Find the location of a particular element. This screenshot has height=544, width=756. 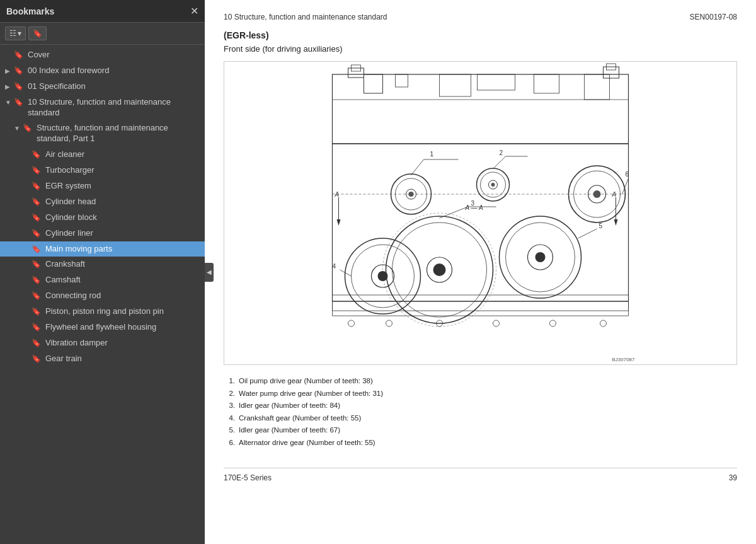

bookmark-item-egr: 🔖 EGR system is located at coordinates (102, 187).